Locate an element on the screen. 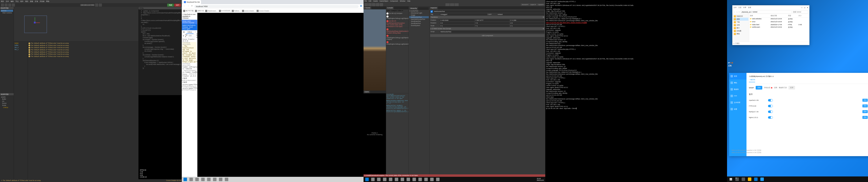 This screenshot has height=182, width=868. account-dropdown: Account ▾ is located at coordinates (525, 5).